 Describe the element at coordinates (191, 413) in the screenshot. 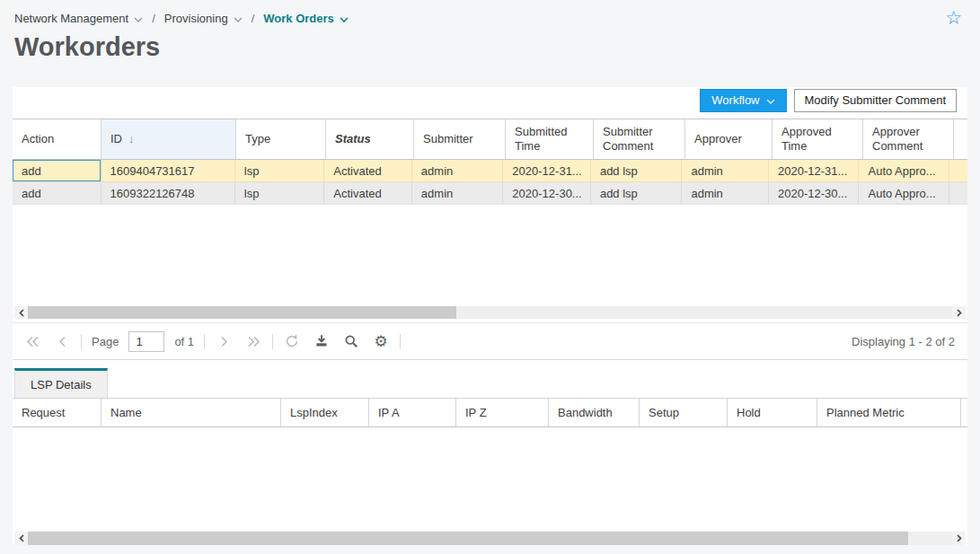

I see `column-header-name: Name` at that location.